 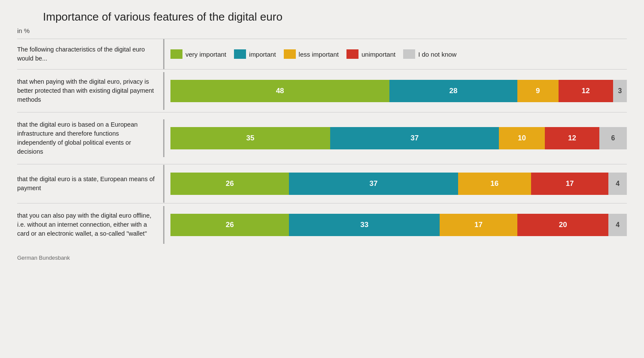 I want to click on chart-title: Importance of various features of the di…, so click(x=322, y=17).